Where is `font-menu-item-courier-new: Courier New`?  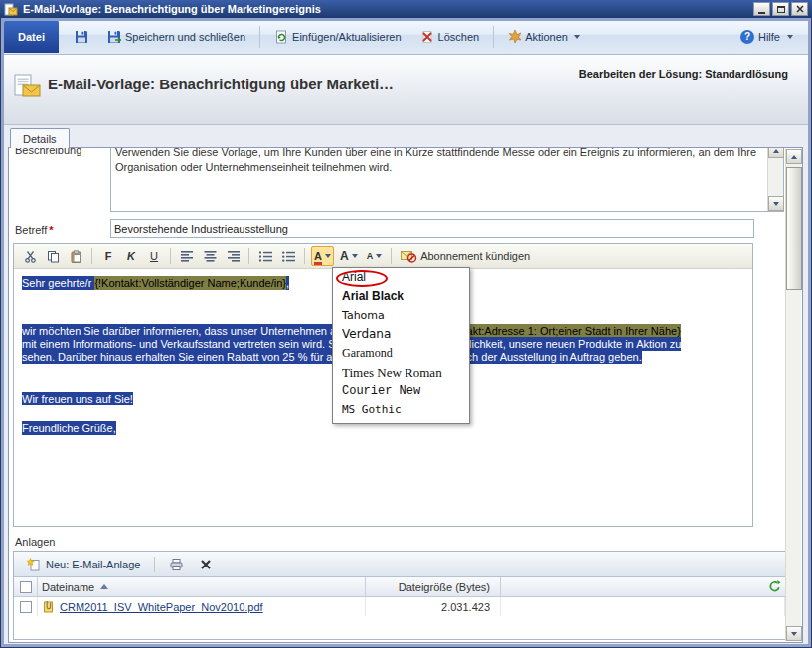 font-menu-item-courier-new: Courier New is located at coordinates (402, 392).